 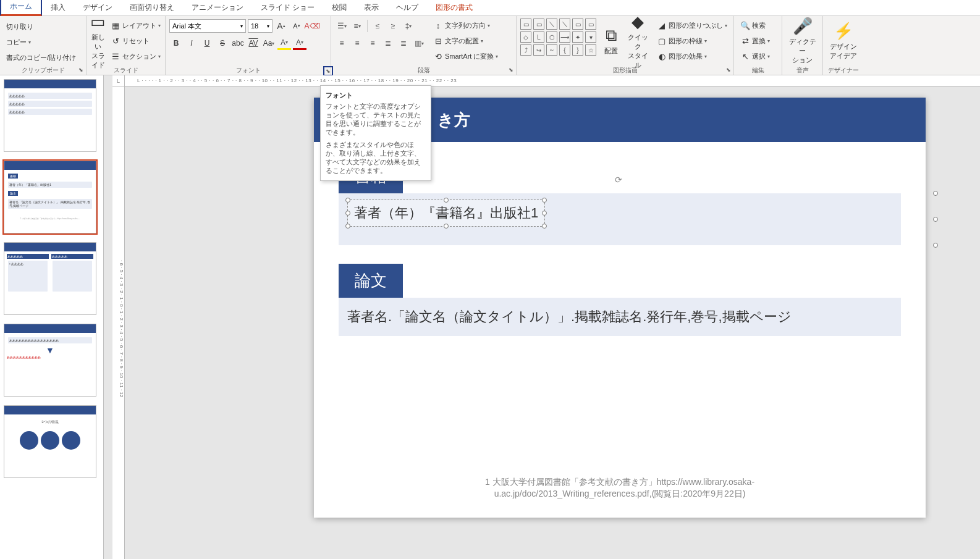 I want to click on italic-button: I, so click(x=192, y=43).